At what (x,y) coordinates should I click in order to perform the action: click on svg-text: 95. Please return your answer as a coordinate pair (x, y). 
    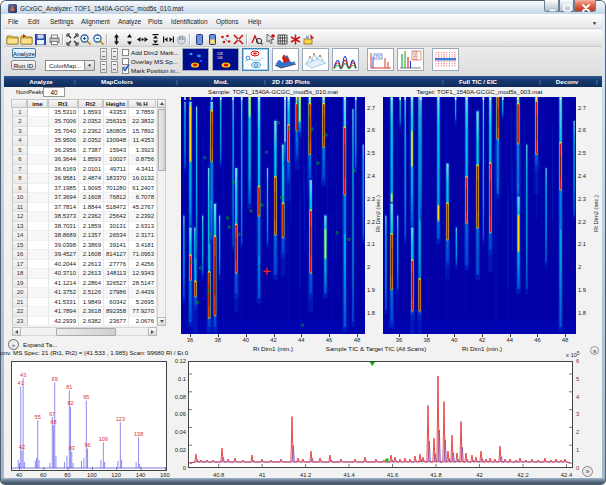
    Looking at the image, I should click on (86, 397).